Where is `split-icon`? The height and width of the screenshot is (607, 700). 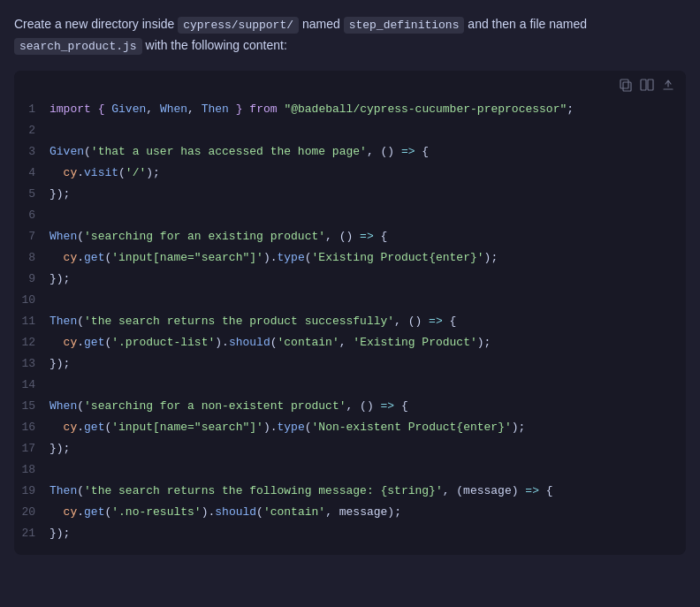 split-icon is located at coordinates (647, 85).